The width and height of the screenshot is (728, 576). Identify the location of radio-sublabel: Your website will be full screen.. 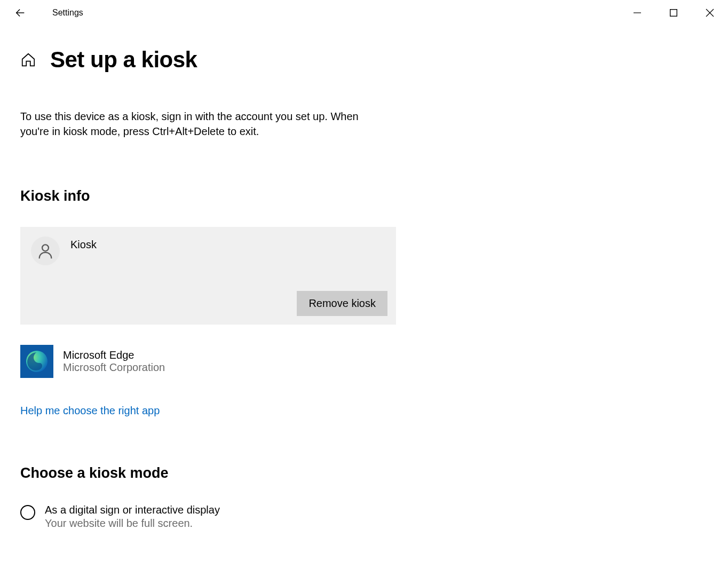
(132, 523).